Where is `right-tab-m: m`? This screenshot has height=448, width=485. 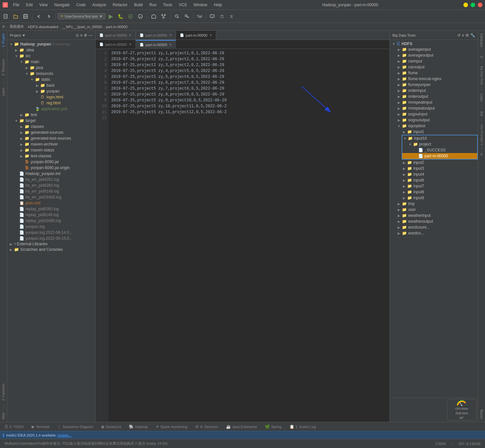 right-tab-m: m is located at coordinates (481, 154).